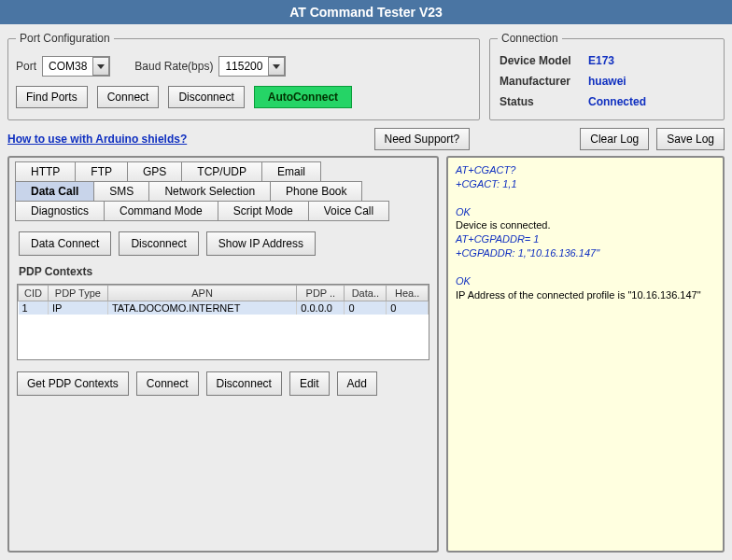 The height and width of the screenshot is (560, 732). Describe the element at coordinates (121, 191) in the screenshot. I see `tab-sms: SMS` at that location.